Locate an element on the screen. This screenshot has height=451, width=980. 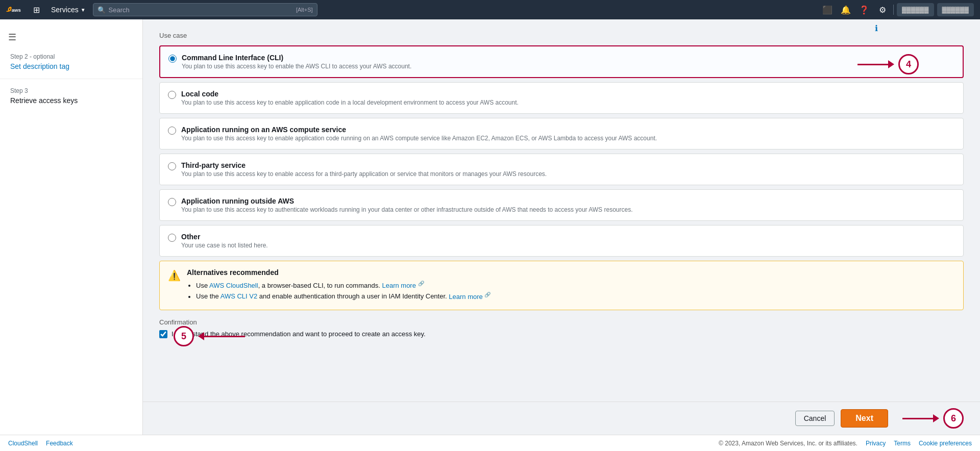
grid-icon: ⊞ is located at coordinates (37, 10).